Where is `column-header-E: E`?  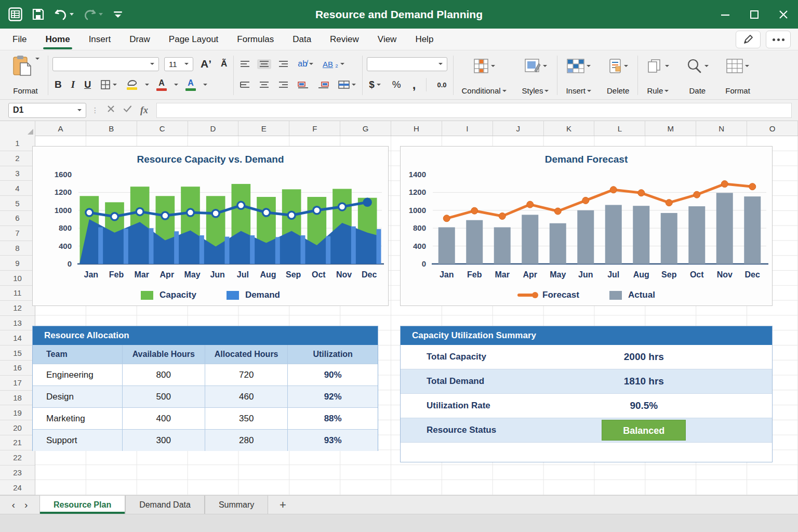
column-header-E: E is located at coordinates (264, 128).